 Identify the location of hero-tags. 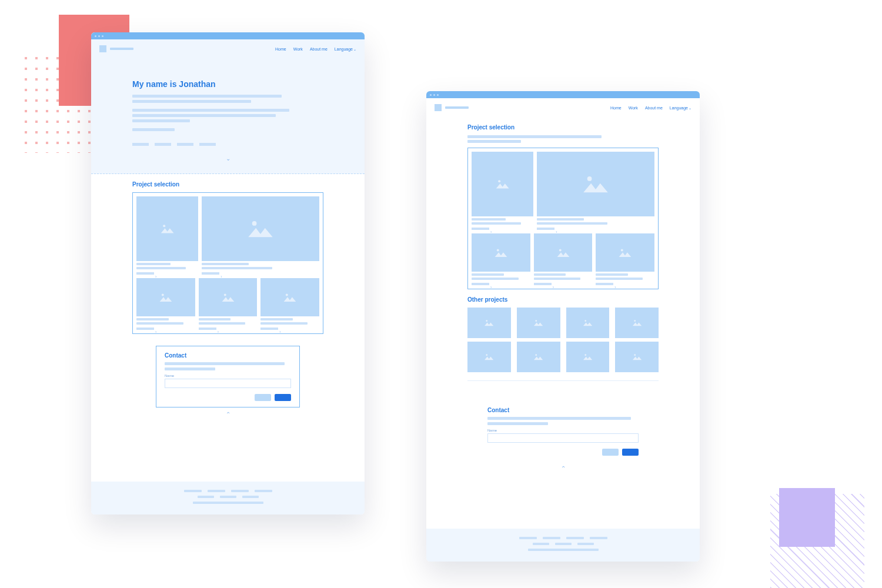
(228, 145).